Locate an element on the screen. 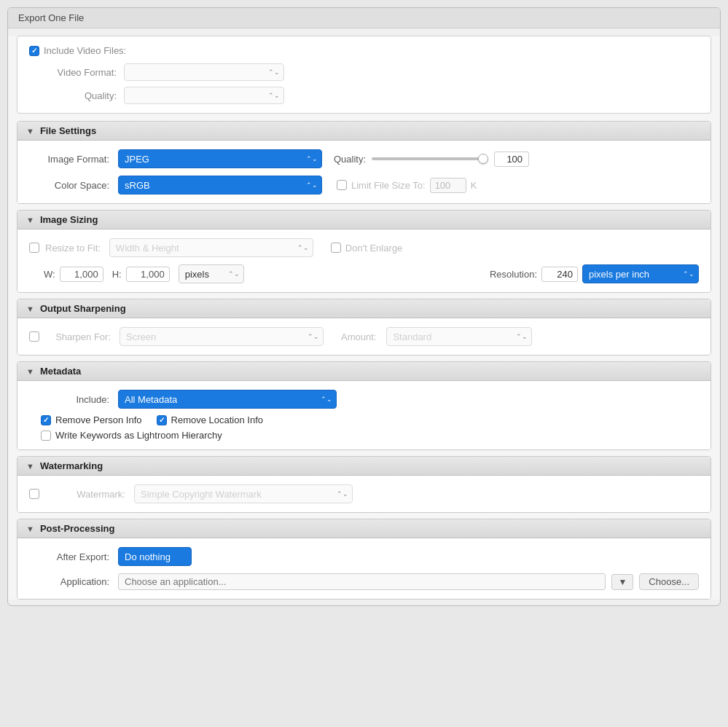  watermarking-header: ▼ Watermarking is located at coordinates (364, 466).